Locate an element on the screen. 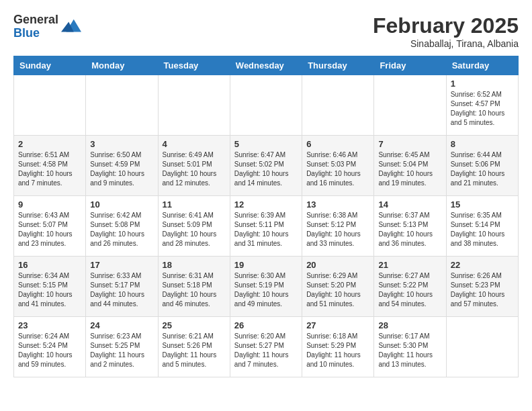 Image resolution: width=532 pixels, height=411 pixels. day-info: Sunrise: 6:41 AM Sunset: 5:09 PM Dayligh… is located at coordinates (194, 230).